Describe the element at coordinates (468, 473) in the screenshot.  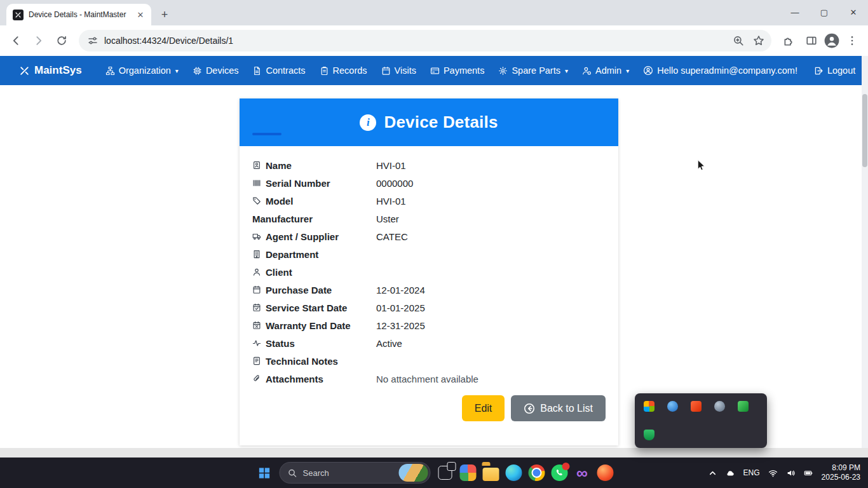
I see `photos-icon` at that location.